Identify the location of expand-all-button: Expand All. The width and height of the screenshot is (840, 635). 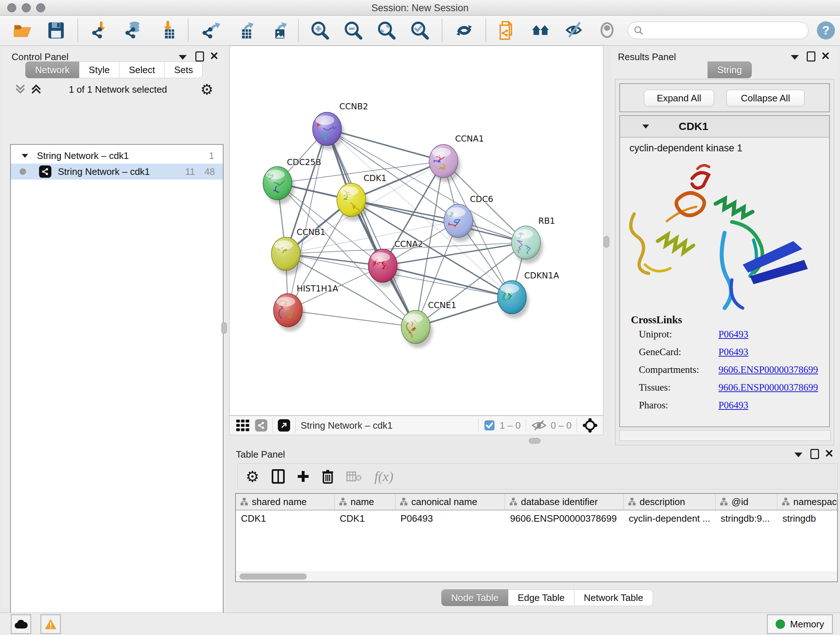
(679, 98).